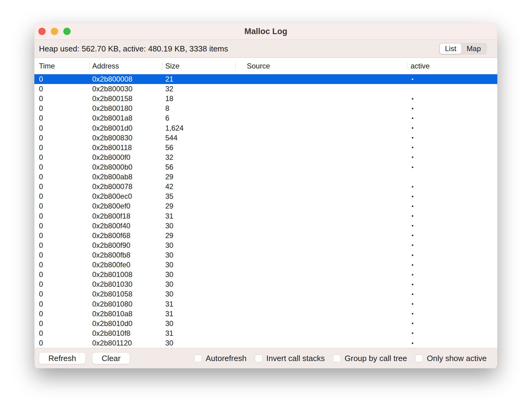 The image size is (532, 414). What do you see at coordinates (67, 31) in the screenshot?
I see `zoom-button` at bounding box center [67, 31].